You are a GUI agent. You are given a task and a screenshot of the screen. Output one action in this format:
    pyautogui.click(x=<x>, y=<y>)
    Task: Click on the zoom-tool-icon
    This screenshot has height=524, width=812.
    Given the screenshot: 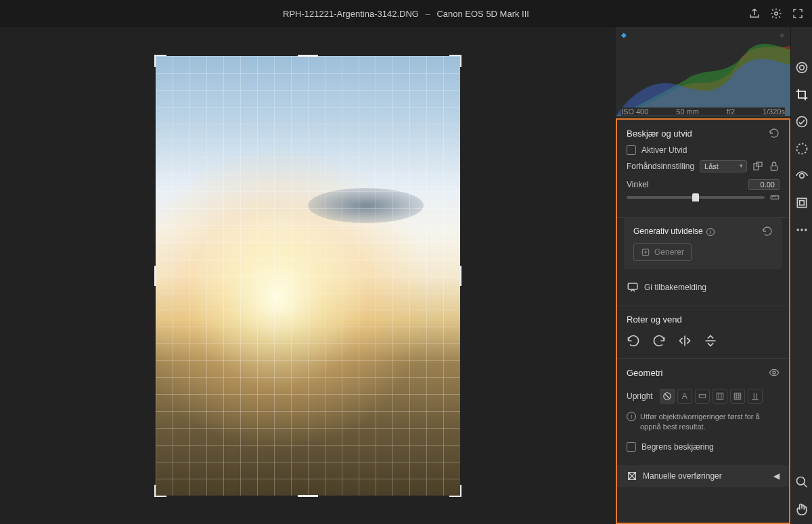 What is the action you would take?
    pyautogui.click(x=802, y=482)
    